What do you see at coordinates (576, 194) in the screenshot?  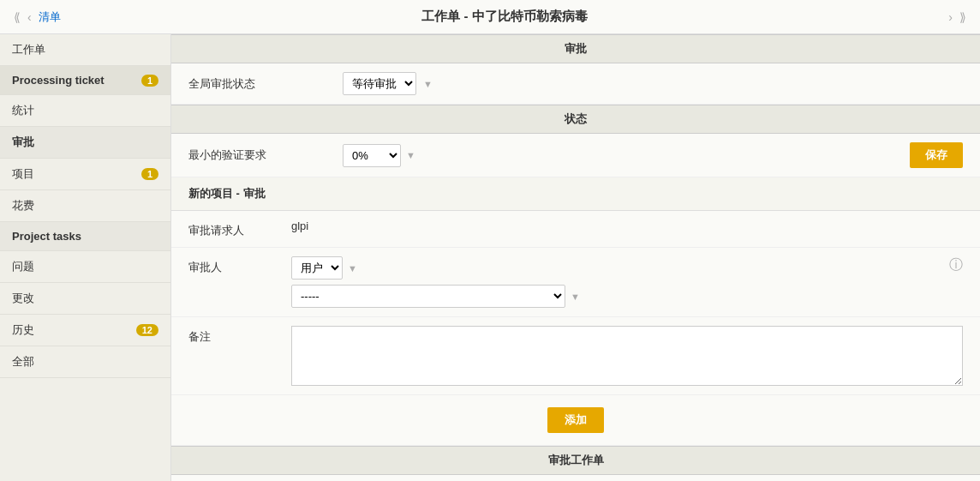 I see `new-item-section: 新的项目 - 审批` at bounding box center [576, 194].